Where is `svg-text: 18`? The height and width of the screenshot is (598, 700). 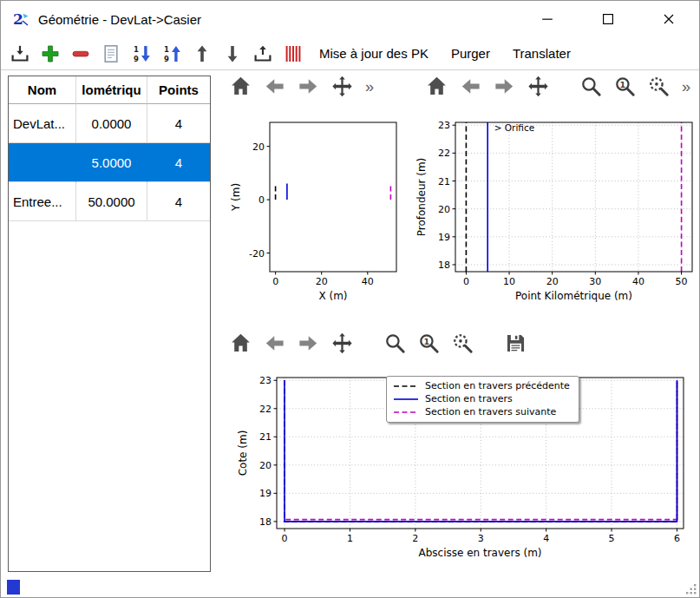
svg-text: 18 is located at coordinates (265, 522).